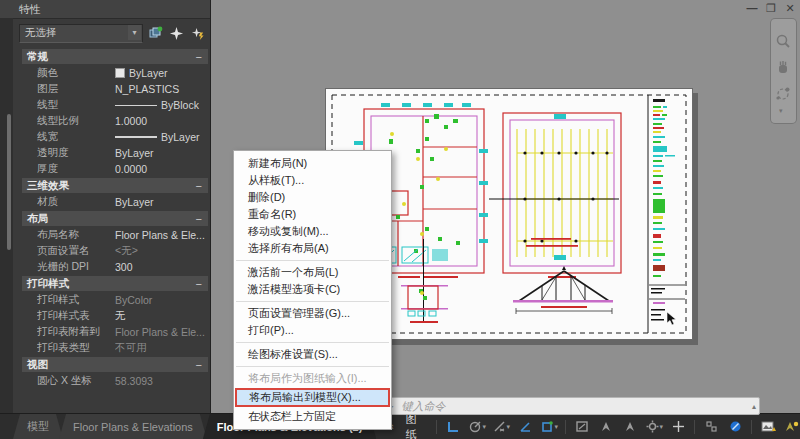  What do you see at coordinates (752, 8) in the screenshot?
I see `minimize-button: —` at bounding box center [752, 8].